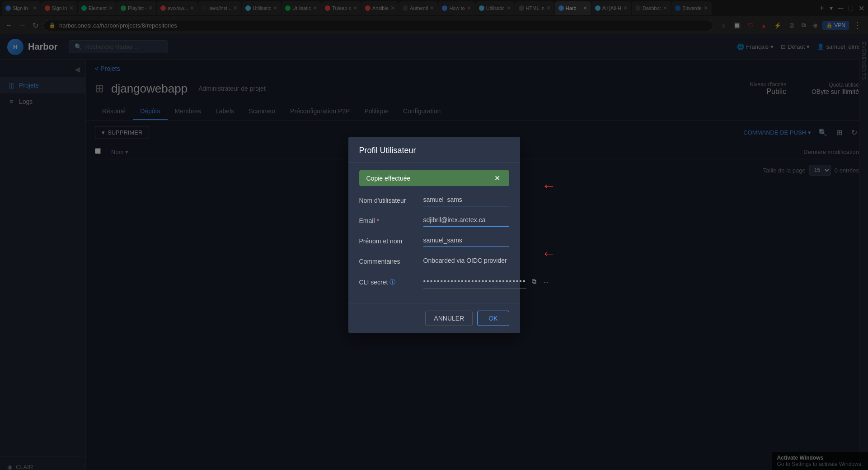  What do you see at coordinates (389, 280) in the screenshot?
I see `cli-secret-label: CLI secret ⓘ` at bounding box center [389, 280].